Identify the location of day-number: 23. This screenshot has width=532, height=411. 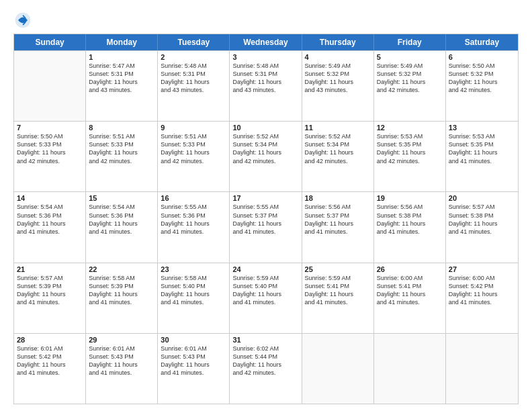
(193, 269).